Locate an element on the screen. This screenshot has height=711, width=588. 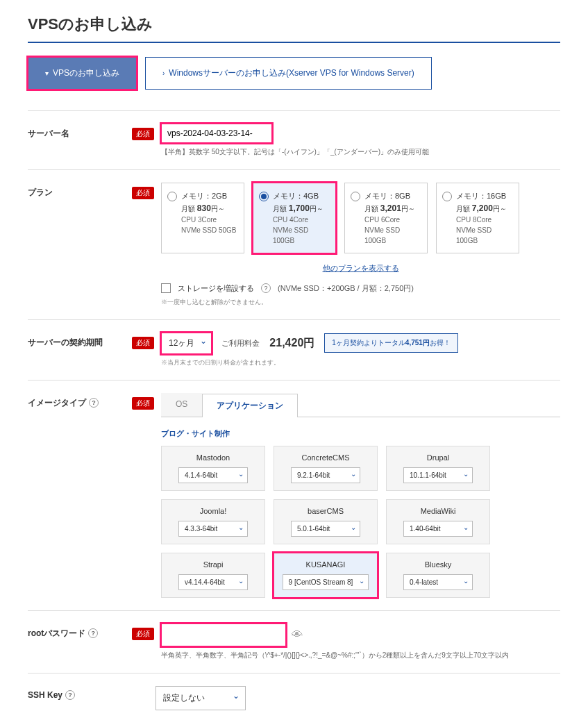
app-name: baserCMS is located at coordinates (326, 511).